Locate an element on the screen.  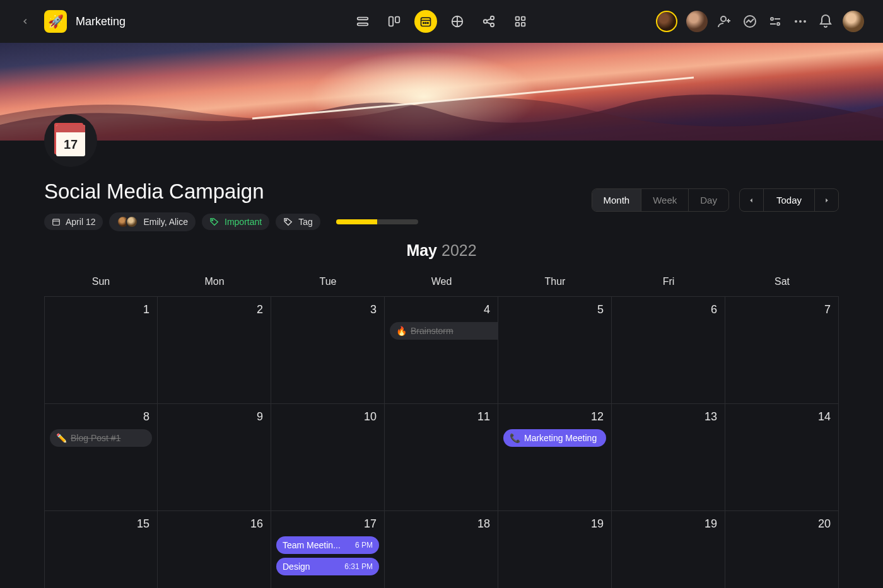
calendar-cell: 15 is located at coordinates (101, 550).